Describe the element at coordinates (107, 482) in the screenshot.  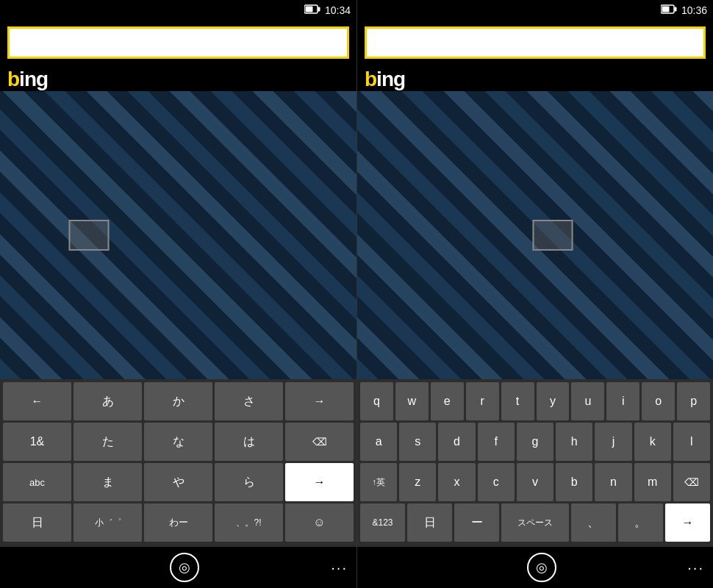
I see `left-key-ma: ま` at that location.